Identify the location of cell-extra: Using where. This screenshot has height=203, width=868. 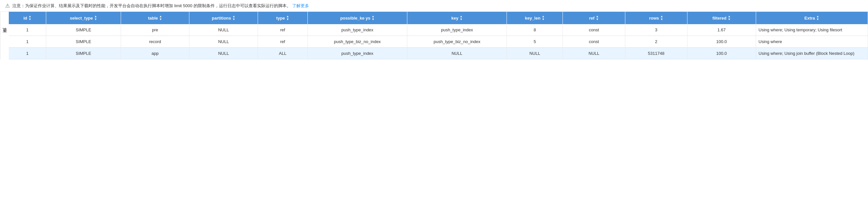
(812, 42).